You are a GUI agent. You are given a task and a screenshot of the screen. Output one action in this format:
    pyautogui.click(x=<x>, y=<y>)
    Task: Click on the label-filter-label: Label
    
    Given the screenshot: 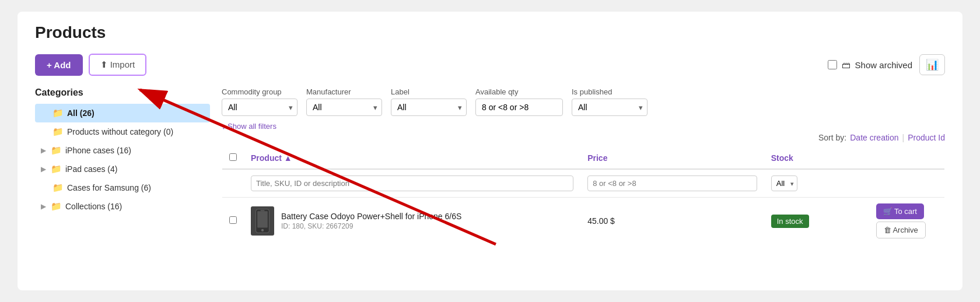 What is the action you would take?
    pyautogui.click(x=429, y=92)
    